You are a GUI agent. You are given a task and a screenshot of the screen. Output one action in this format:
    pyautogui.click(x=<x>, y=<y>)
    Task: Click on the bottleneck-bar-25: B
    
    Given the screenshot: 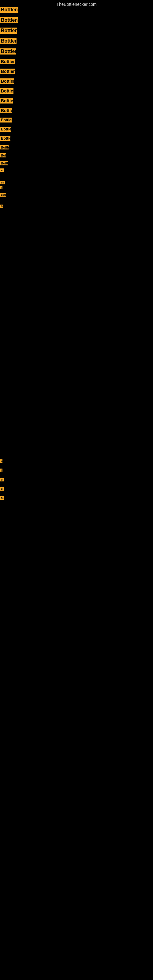 What is the action you would take?
    pyautogui.click(x=2, y=479)
    